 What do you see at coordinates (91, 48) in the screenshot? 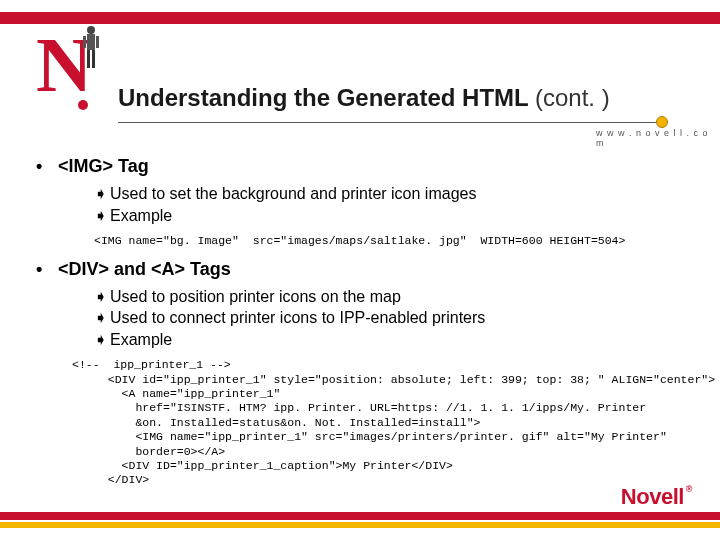
I see `person-illustration` at bounding box center [91, 48].